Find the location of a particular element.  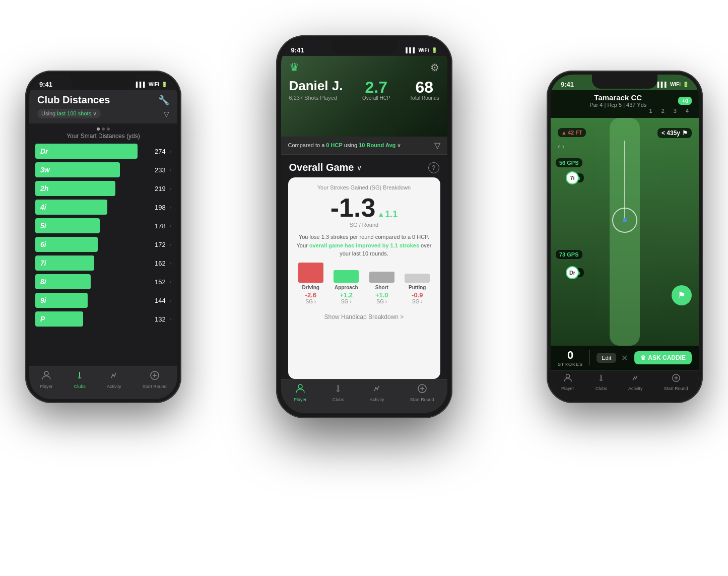

gear-icon: ⚙ is located at coordinates (435, 68).